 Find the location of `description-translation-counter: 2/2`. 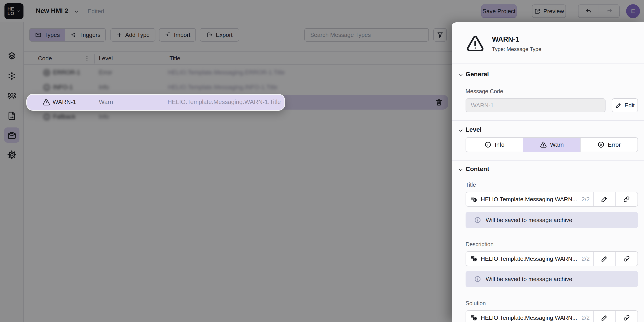

description-translation-counter: 2/2 is located at coordinates (586, 259).